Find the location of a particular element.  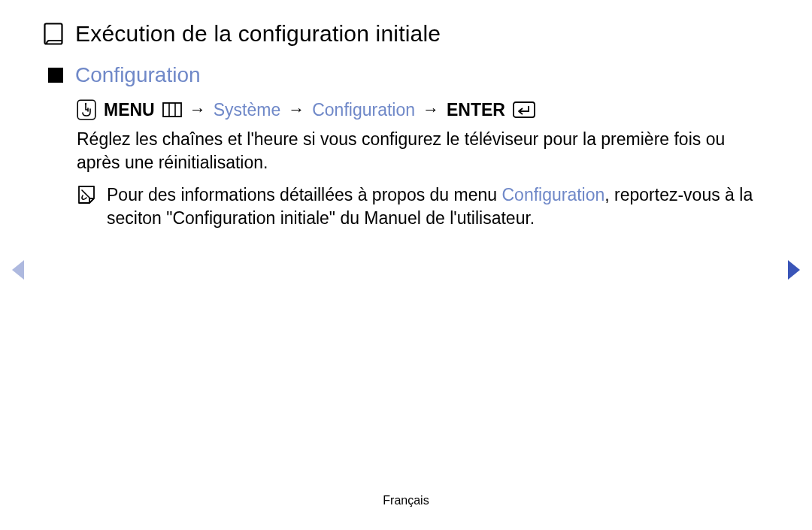

footer-language: Français is located at coordinates (406, 501).